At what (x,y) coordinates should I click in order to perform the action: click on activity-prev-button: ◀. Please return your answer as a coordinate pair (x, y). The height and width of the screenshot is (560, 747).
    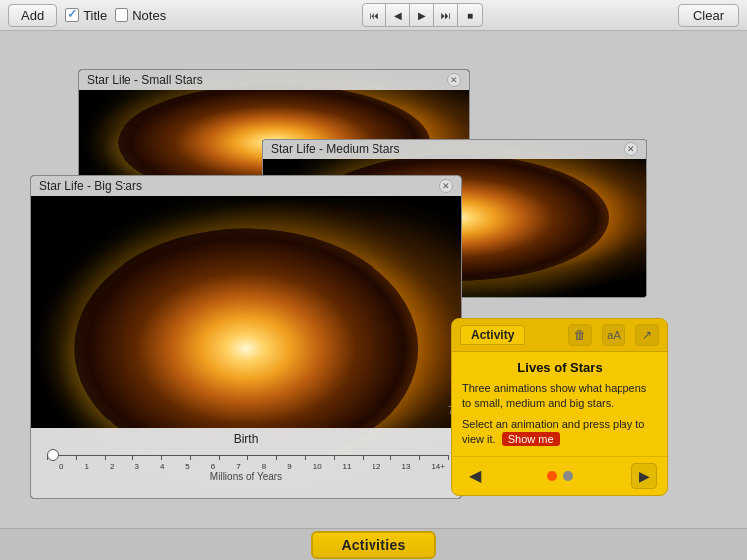
    Looking at the image, I should click on (475, 476).